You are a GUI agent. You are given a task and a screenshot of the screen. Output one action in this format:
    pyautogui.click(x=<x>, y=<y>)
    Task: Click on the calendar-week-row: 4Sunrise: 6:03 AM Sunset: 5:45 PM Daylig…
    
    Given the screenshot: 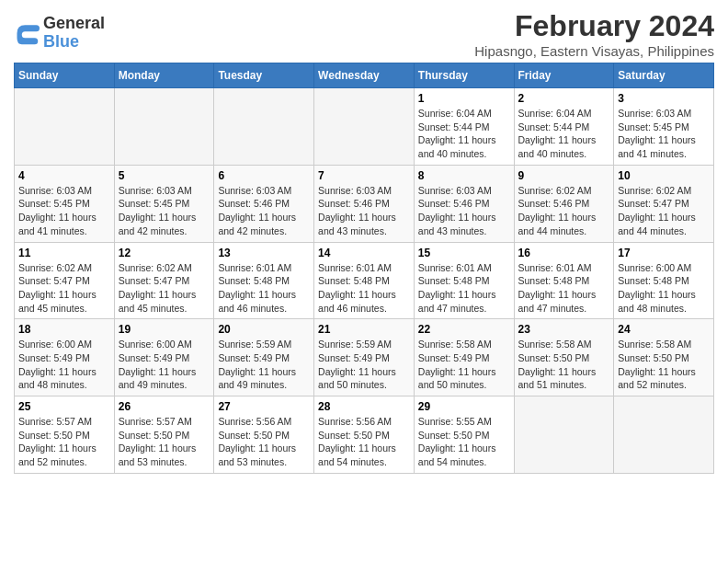 What is the action you would take?
    pyautogui.click(x=364, y=203)
    